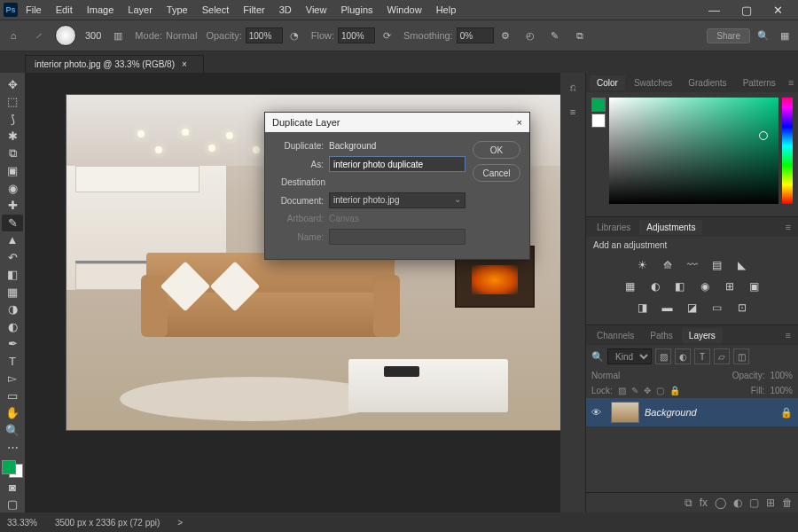 The height and width of the screenshot is (532, 798). What do you see at coordinates (555, 35) in the screenshot?
I see `pressure-size-icon: ✎` at bounding box center [555, 35].